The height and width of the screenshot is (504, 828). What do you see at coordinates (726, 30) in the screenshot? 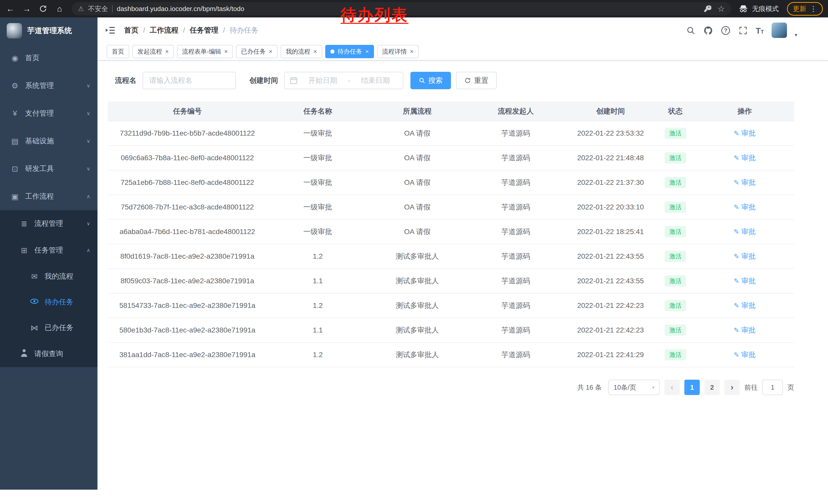
I see `help-icon: ?` at bounding box center [726, 30].